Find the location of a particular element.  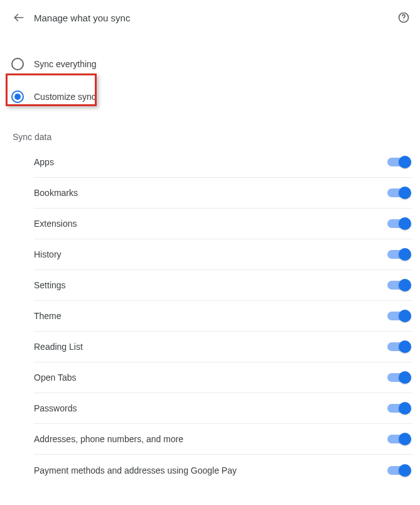

list-item: Reading List is located at coordinates (223, 347).